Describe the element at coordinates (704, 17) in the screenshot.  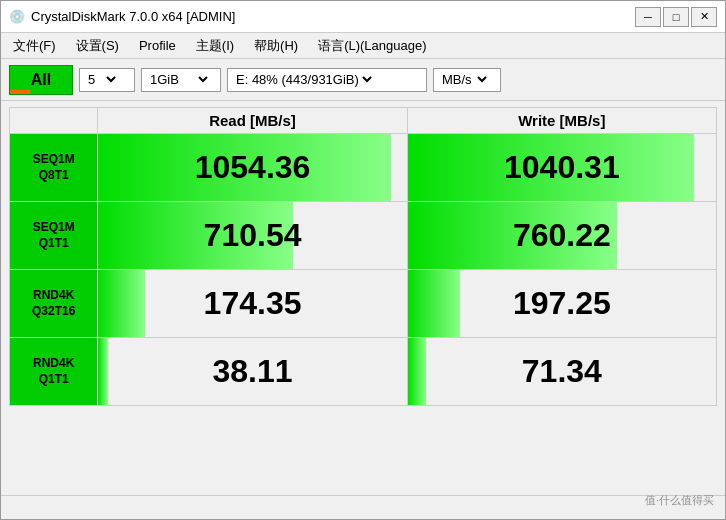
I see `close-button: ✕` at that location.